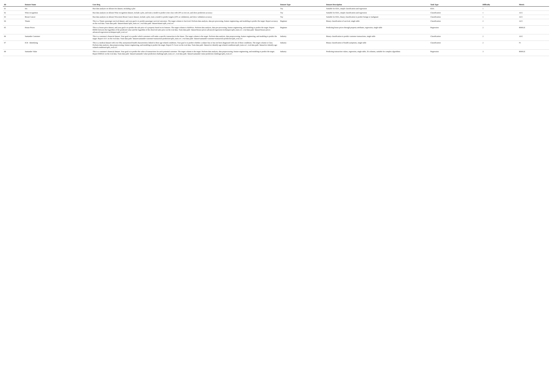 The image size is (552, 392). I want to click on cell-id: 03, so click(13, 17).